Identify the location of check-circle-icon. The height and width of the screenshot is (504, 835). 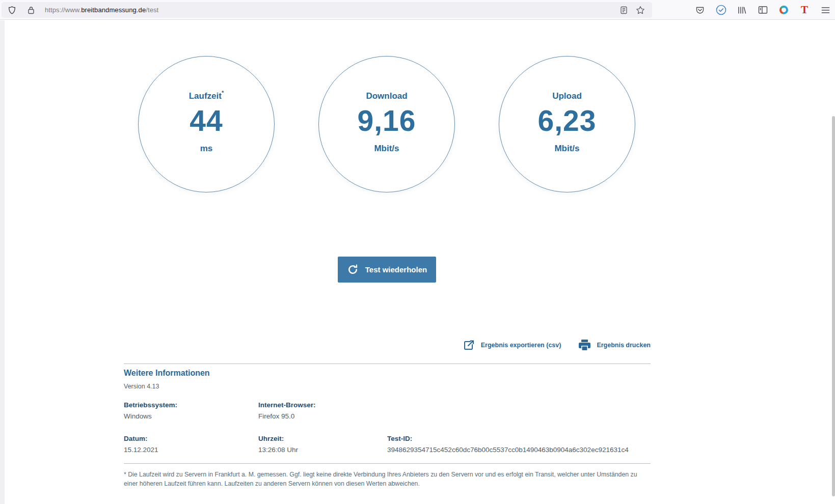
(721, 10).